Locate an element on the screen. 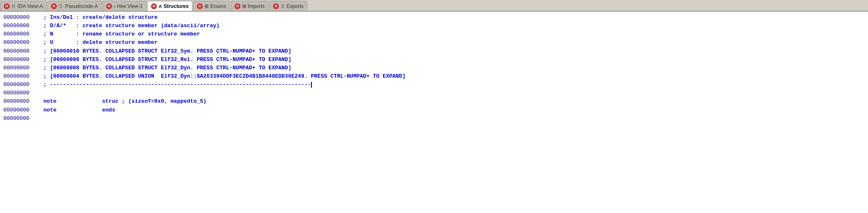 The image size is (868, 213). tab-label: Hex View-1 is located at coordinates (130, 6).